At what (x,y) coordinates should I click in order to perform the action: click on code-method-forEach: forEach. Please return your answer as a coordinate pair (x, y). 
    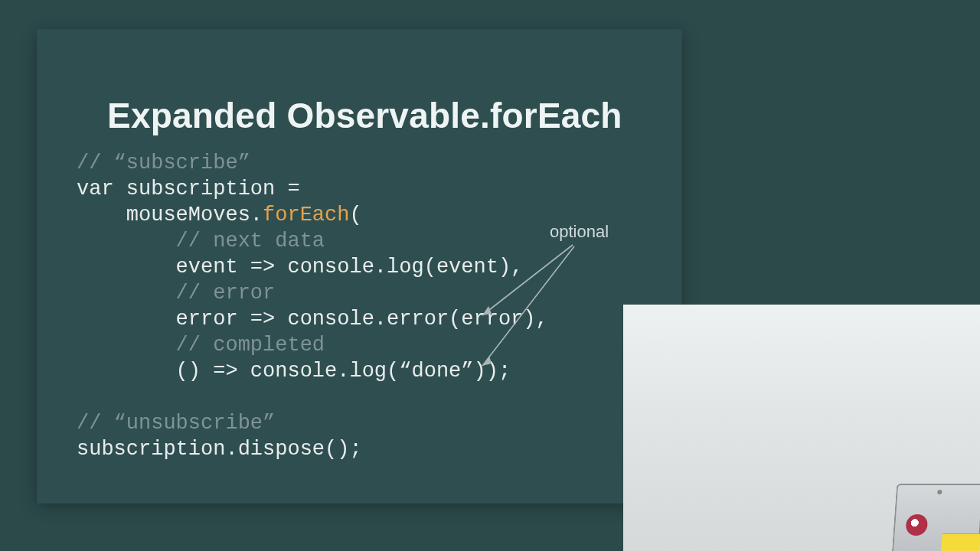
    Looking at the image, I should click on (306, 215).